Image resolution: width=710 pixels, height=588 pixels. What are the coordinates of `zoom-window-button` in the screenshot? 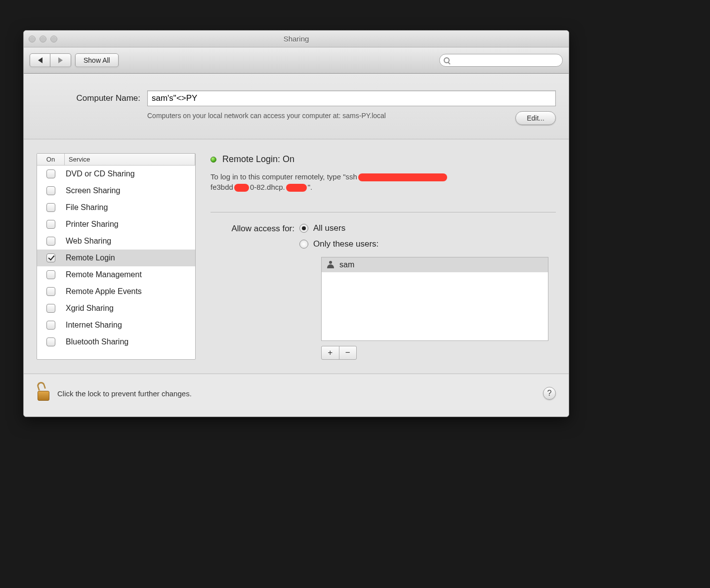 It's located at (54, 39).